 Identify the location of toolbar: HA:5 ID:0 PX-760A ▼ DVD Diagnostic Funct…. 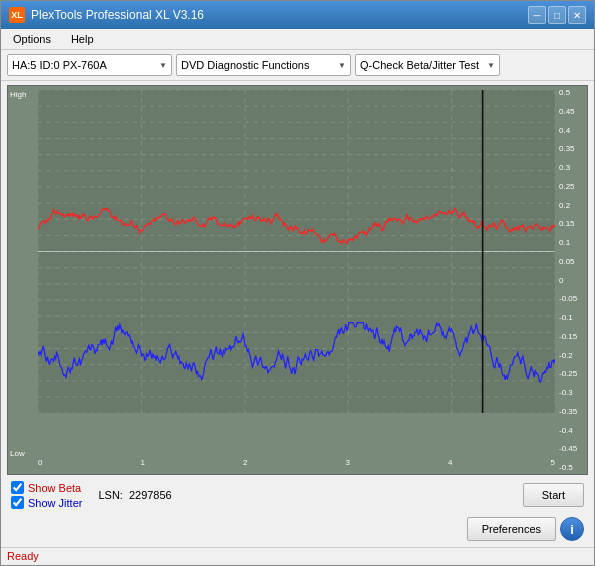
(298, 66).